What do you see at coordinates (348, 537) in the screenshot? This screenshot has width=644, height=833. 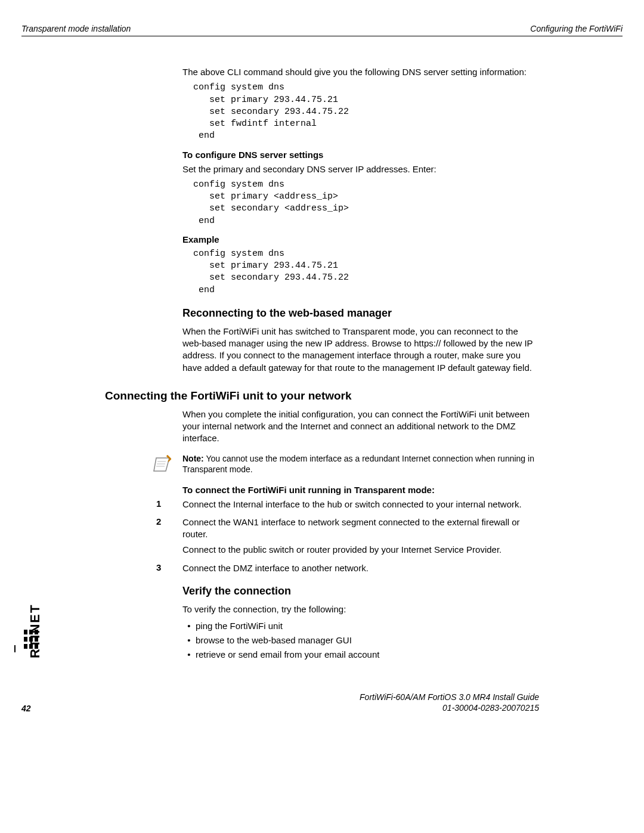 I see `numbered-steps: 1 Connect the Internal interface to the …` at bounding box center [348, 537].